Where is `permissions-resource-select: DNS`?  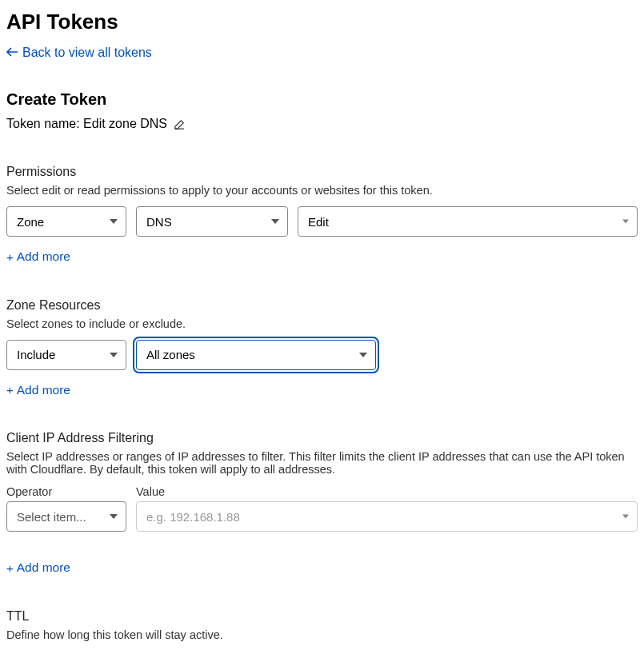 permissions-resource-select: DNS is located at coordinates (212, 221).